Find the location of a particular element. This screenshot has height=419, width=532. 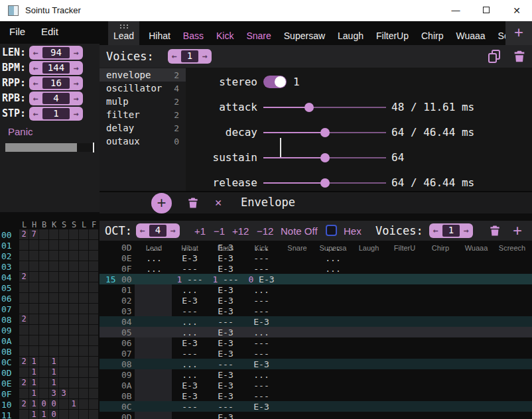

copy-instrument-icon is located at coordinates (494, 58).